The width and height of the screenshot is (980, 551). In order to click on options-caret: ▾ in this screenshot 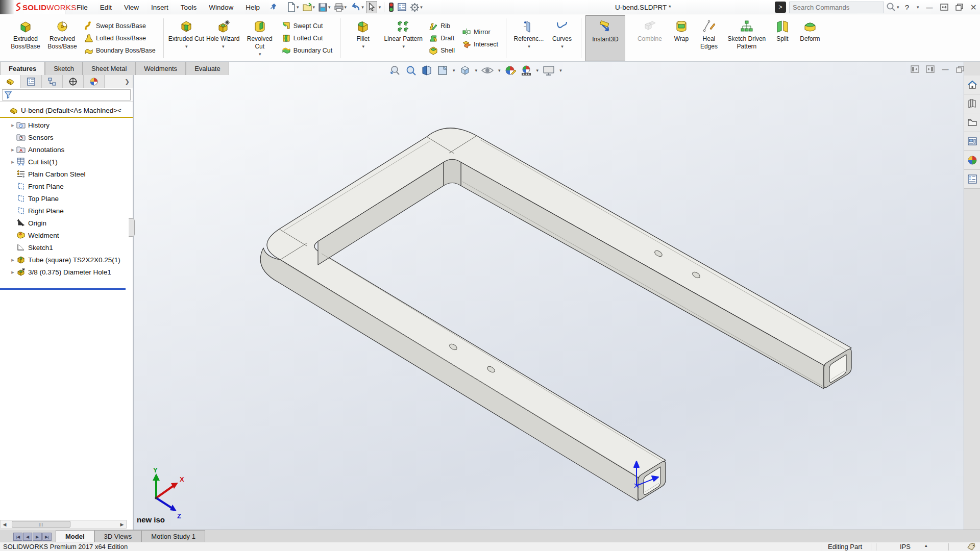, I will do `click(422, 7)`.